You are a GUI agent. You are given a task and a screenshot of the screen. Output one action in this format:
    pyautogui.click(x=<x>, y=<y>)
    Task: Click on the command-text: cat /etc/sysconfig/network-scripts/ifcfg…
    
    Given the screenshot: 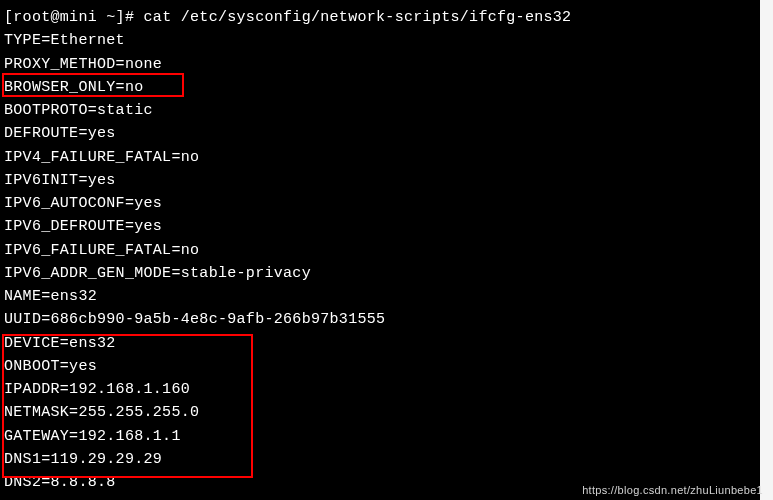 What is the action you would take?
    pyautogui.click(x=358, y=18)
    